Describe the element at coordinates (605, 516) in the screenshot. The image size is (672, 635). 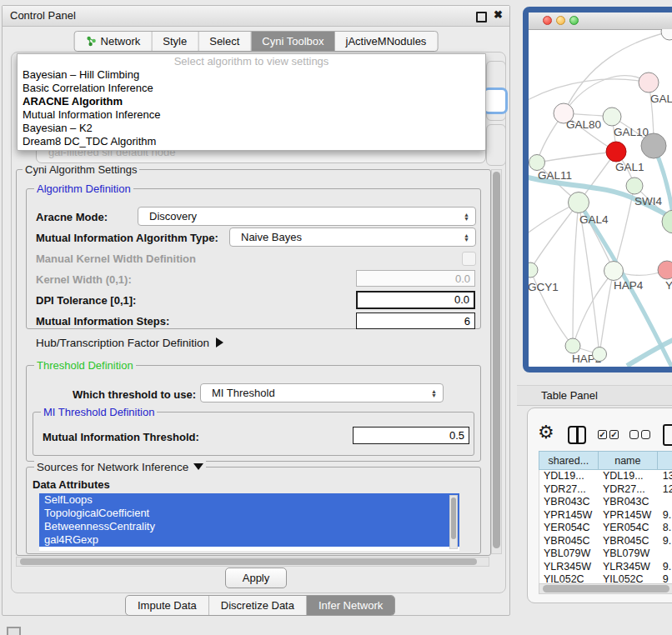
I see `table-row: YPR145WYPR145W9.` at that location.